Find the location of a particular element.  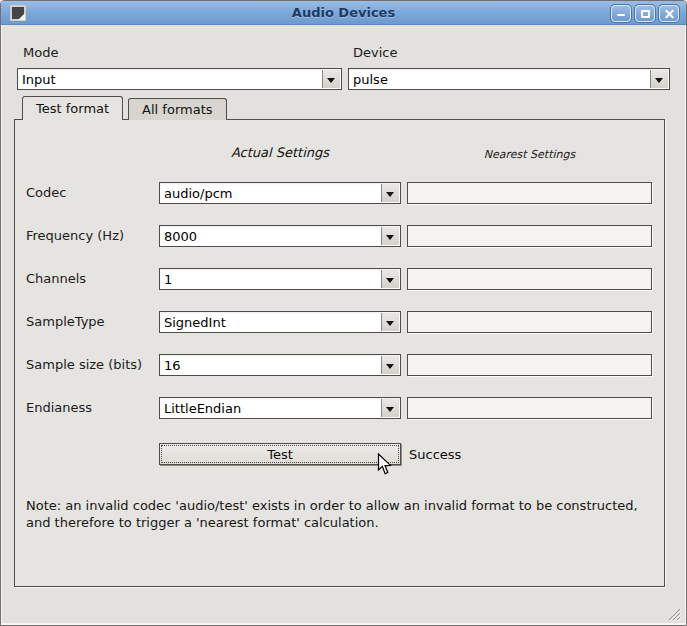

sampletype-label: SampleType is located at coordinates (66, 322).